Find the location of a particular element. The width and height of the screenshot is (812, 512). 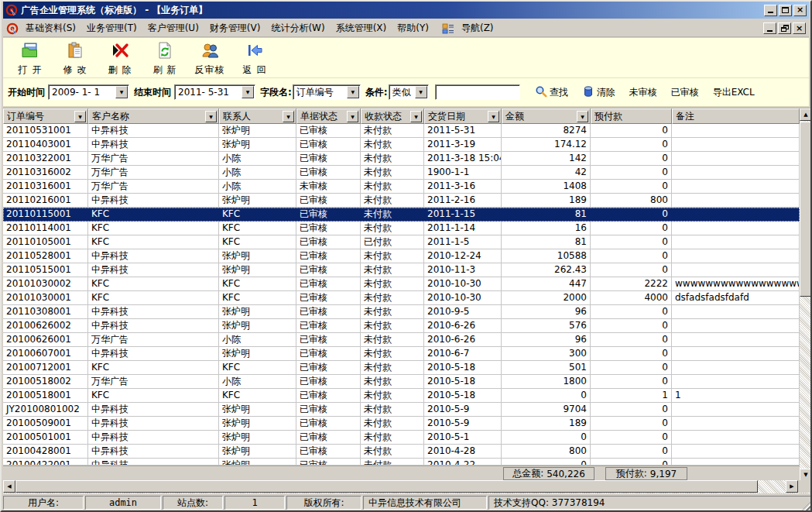

horizontal-scrollbar: ◀ ▶ is located at coordinates (407, 486).